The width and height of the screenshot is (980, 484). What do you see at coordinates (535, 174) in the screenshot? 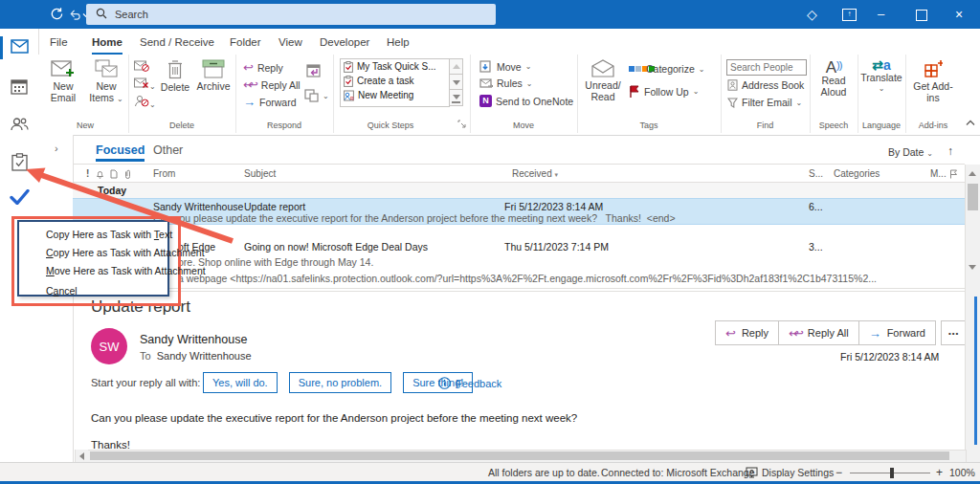
I see `column-received: Received ▾` at bounding box center [535, 174].